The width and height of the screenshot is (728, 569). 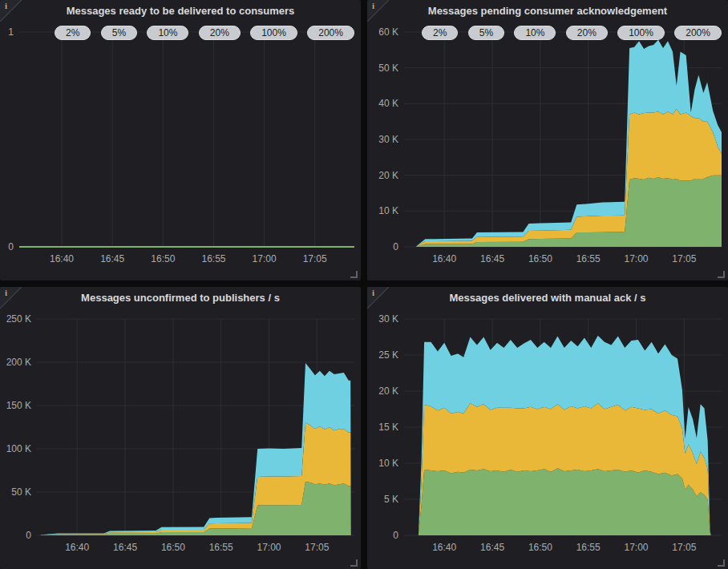 I want to click on y-tick-label: 250 K, so click(x=19, y=319).